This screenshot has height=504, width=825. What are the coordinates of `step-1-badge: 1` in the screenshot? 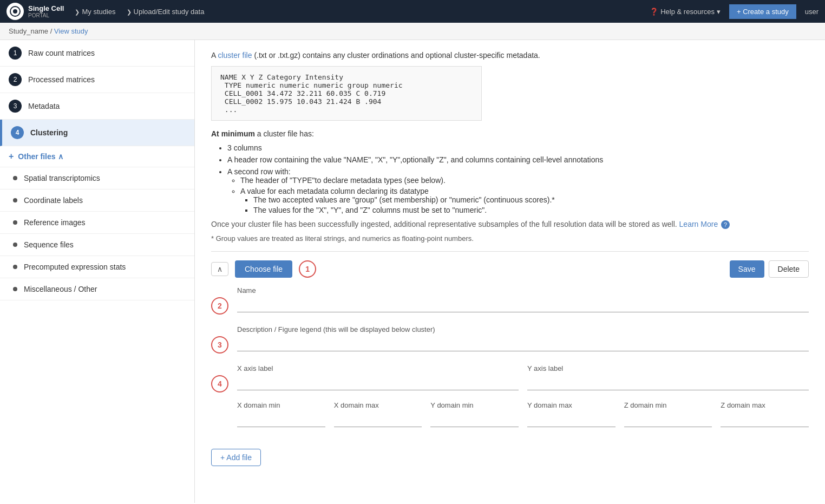 It's located at (307, 269).